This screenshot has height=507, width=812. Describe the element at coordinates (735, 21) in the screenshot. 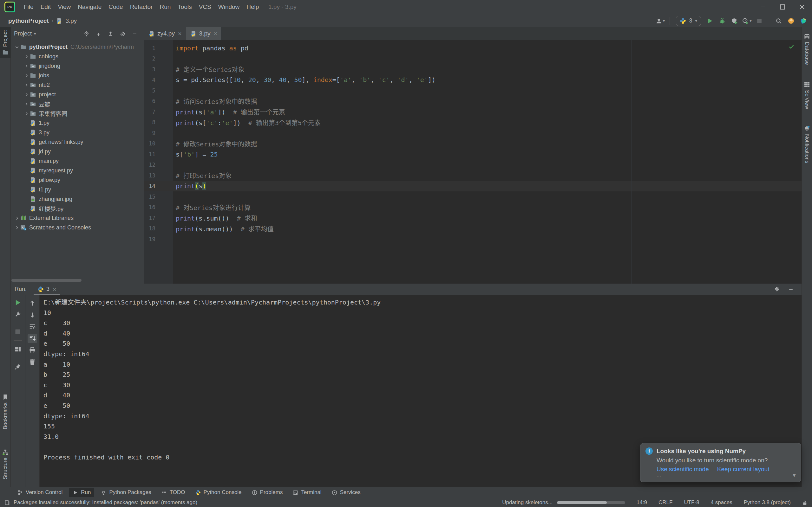

I see `run-coverage-button` at that location.